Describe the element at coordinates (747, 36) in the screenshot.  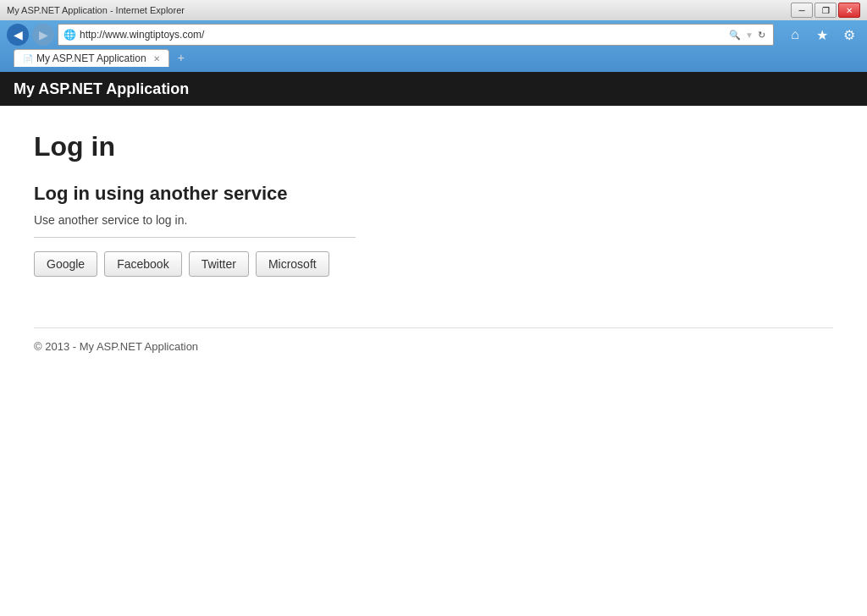
I see `address-controls: 🔍 ▼ ↻` at that location.